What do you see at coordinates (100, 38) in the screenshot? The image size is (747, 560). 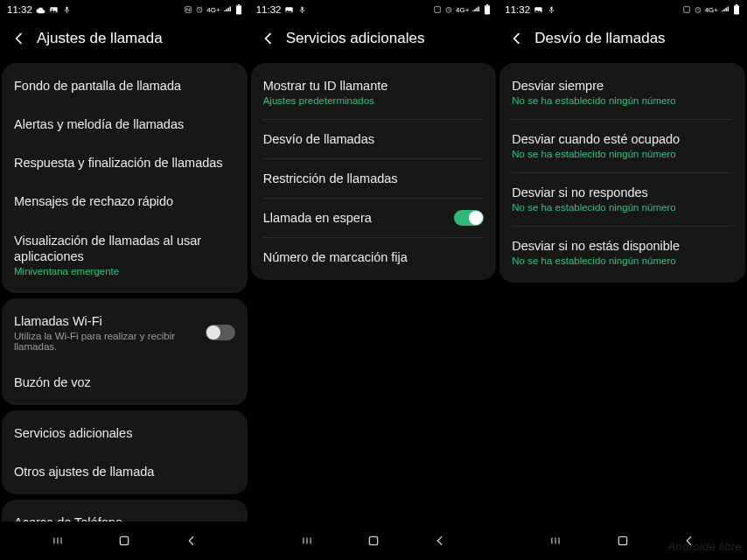 I see `page-title: Ajustes de llamada` at bounding box center [100, 38].